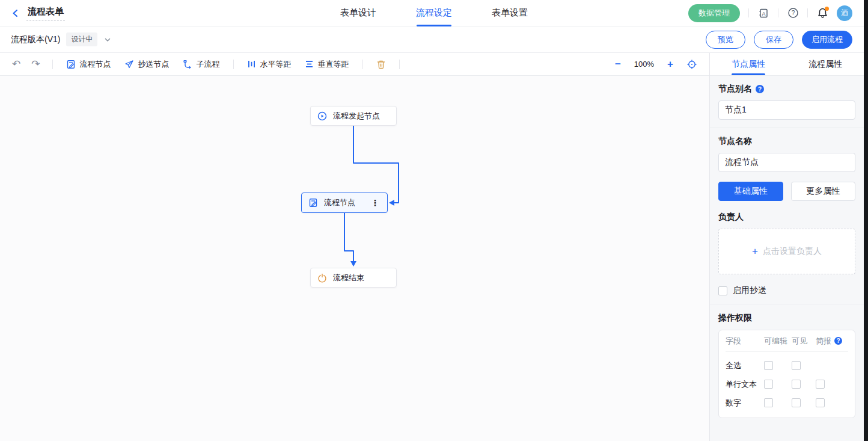 This screenshot has height=441, width=868. What do you see at coordinates (735, 89) in the screenshot?
I see `node-alias-label: 节点别名` at bounding box center [735, 89].